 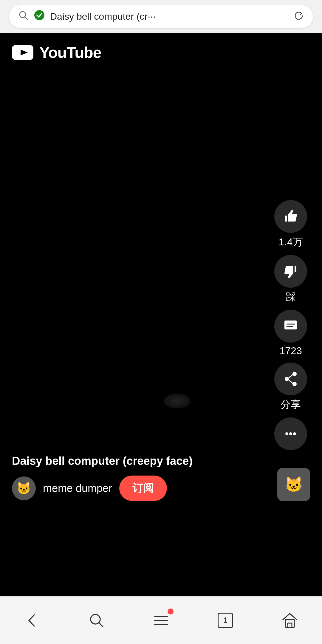 What do you see at coordinates (134, 461) in the screenshot?
I see `video-title: Daisy bell computer (creepy face)` at bounding box center [134, 461].